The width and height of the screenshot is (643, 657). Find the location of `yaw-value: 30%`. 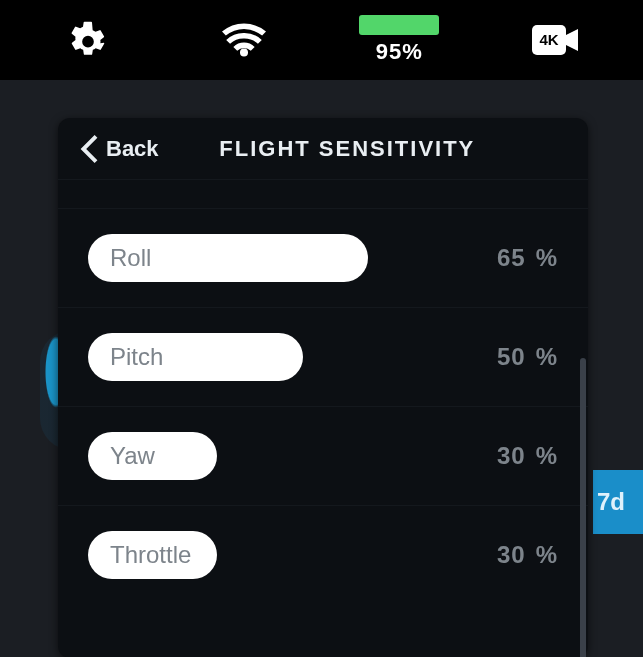

yaw-value: 30% is located at coordinates (513, 456).